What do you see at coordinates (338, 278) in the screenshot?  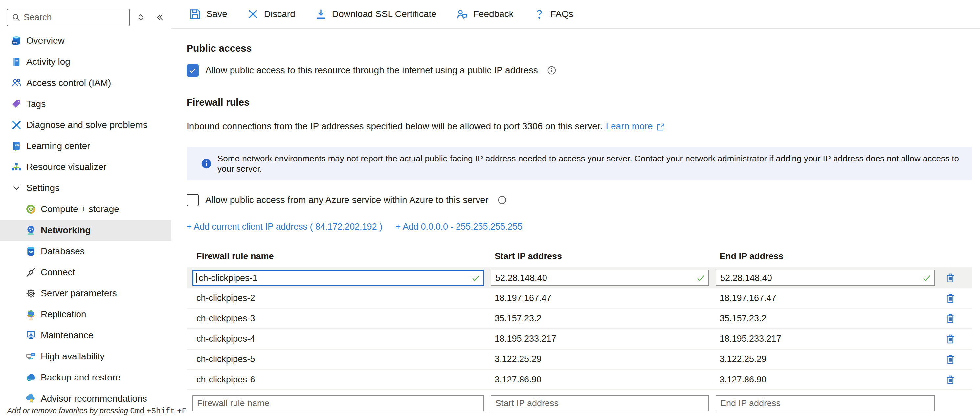 I see `rule-name-input` at bounding box center [338, 278].